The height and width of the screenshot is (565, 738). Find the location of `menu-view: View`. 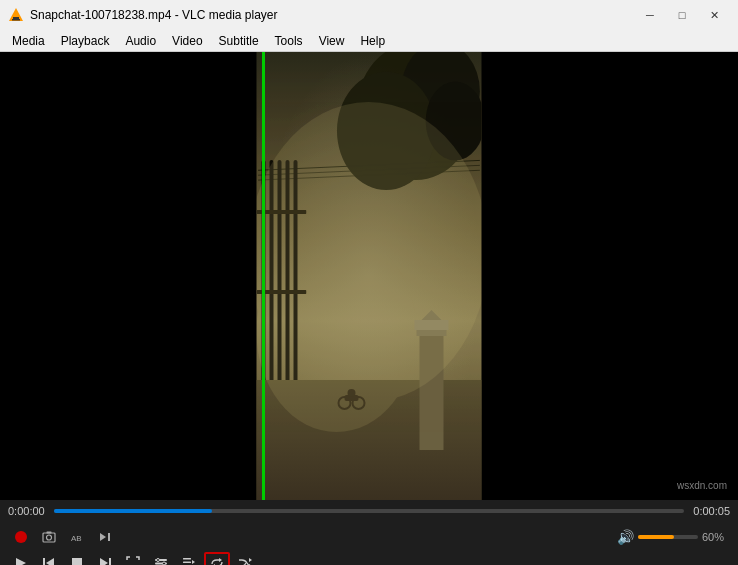

menu-view: View is located at coordinates (332, 41).